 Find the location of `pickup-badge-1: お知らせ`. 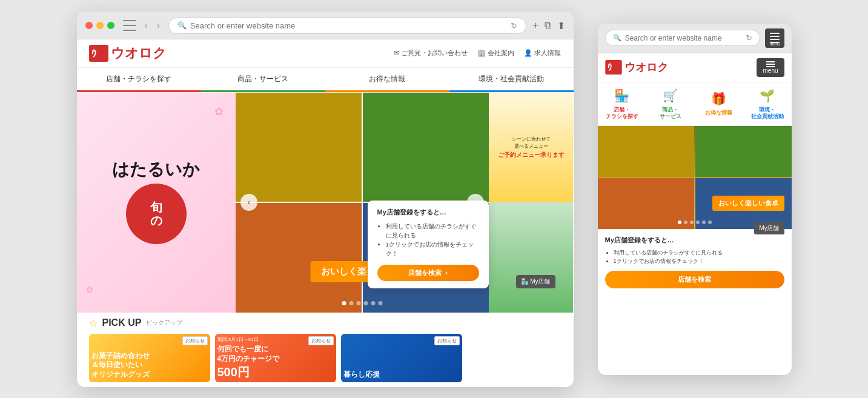

pickup-badge-1: お知らせ is located at coordinates (195, 340).